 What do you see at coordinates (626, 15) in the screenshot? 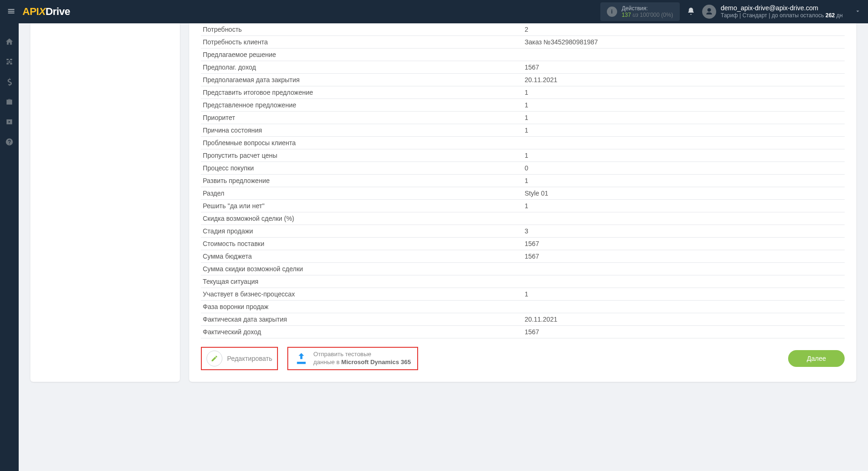
I see `actions-count: 137` at bounding box center [626, 15].